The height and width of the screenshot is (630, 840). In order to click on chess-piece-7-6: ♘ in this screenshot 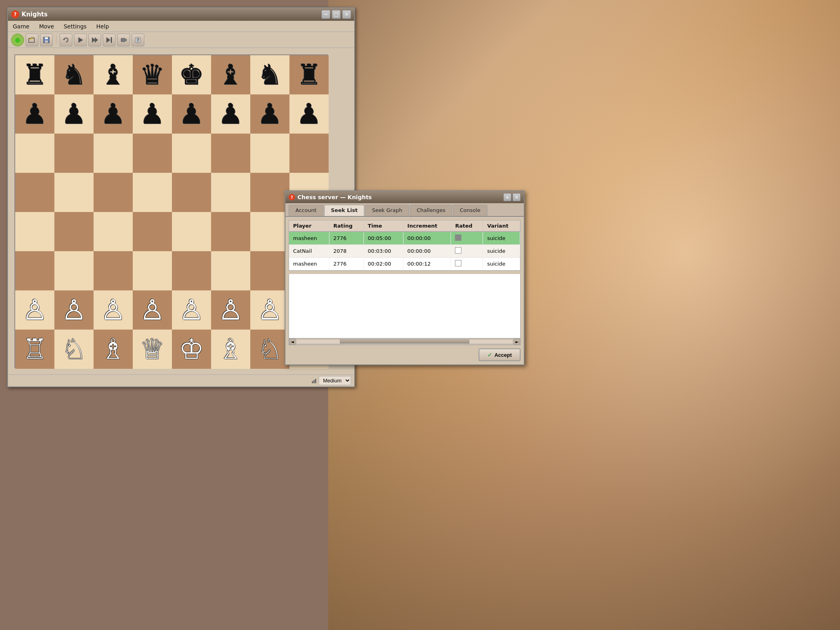, I will do `click(270, 349)`.